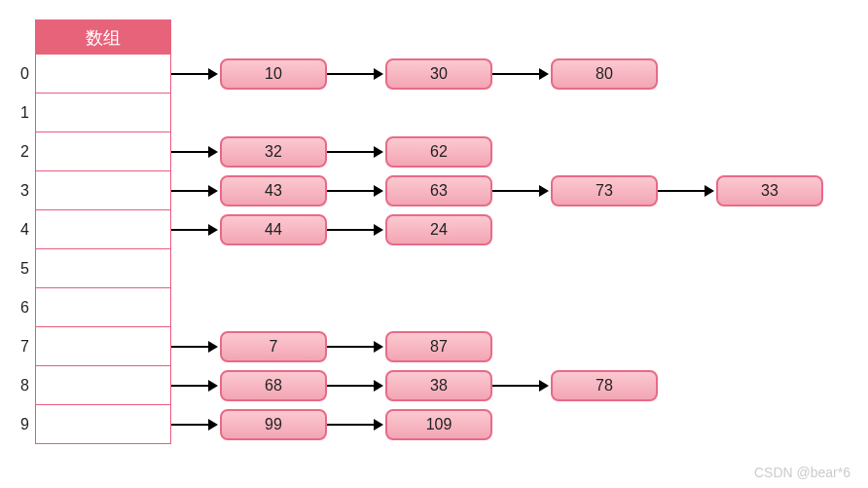  What do you see at coordinates (273, 230) in the screenshot?
I see `chain-node: 44` at bounding box center [273, 230].